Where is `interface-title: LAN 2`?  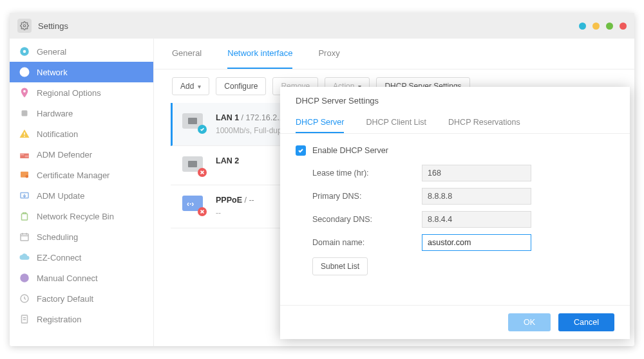
interface-title: LAN 2 is located at coordinates (227, 161).